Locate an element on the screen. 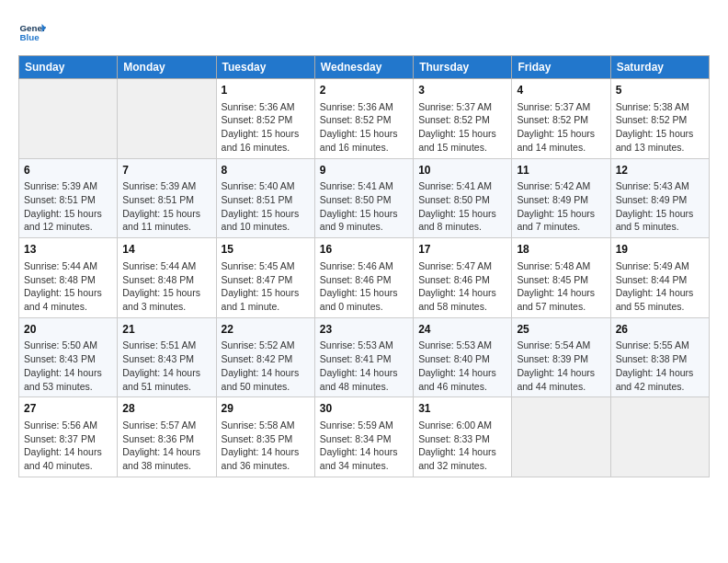  day-number: 12 is located at coordinates (660, 171).